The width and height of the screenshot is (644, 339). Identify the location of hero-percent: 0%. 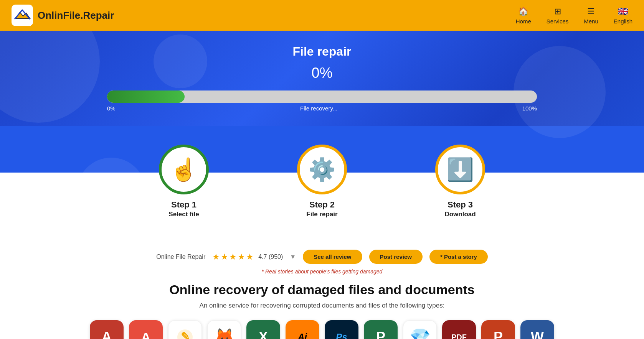
(322, 73).